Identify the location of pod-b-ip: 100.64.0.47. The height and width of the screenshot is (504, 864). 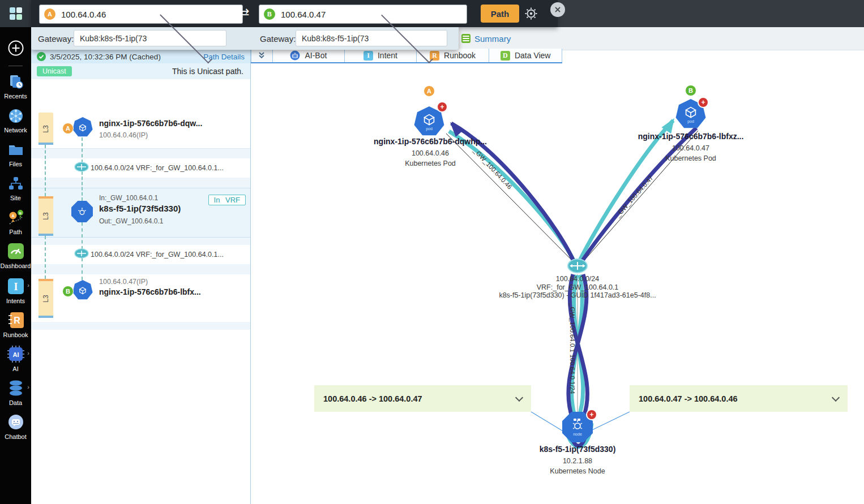
(691, 148).